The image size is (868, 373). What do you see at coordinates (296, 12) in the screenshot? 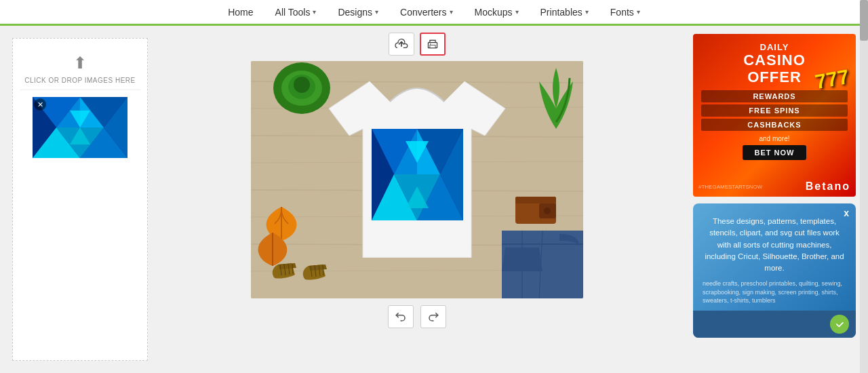
I see `nav-all-tools: All Tools ▾` at bounding box center [296, 12].